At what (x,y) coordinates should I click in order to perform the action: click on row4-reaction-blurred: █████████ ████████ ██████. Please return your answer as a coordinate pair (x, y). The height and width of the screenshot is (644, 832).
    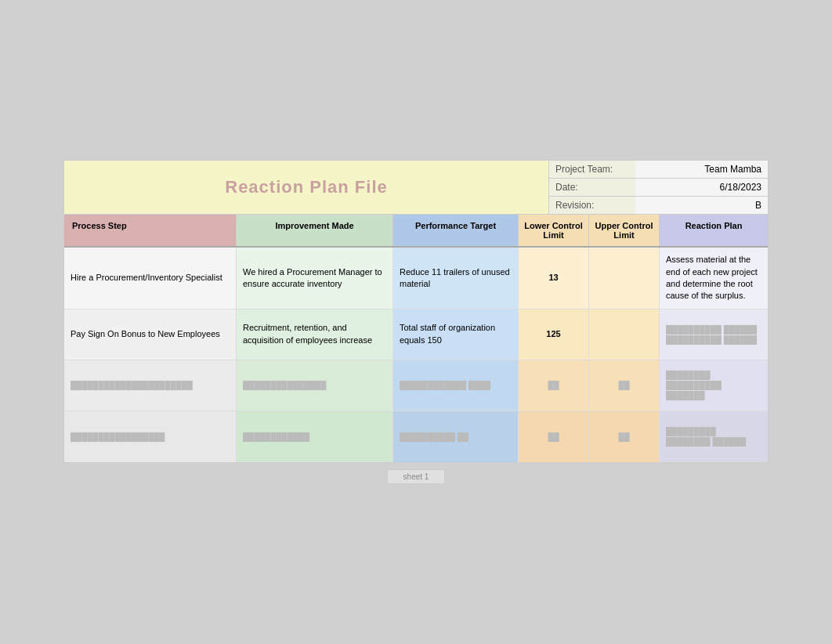
    Looking at the image, I should click on (714, 436).